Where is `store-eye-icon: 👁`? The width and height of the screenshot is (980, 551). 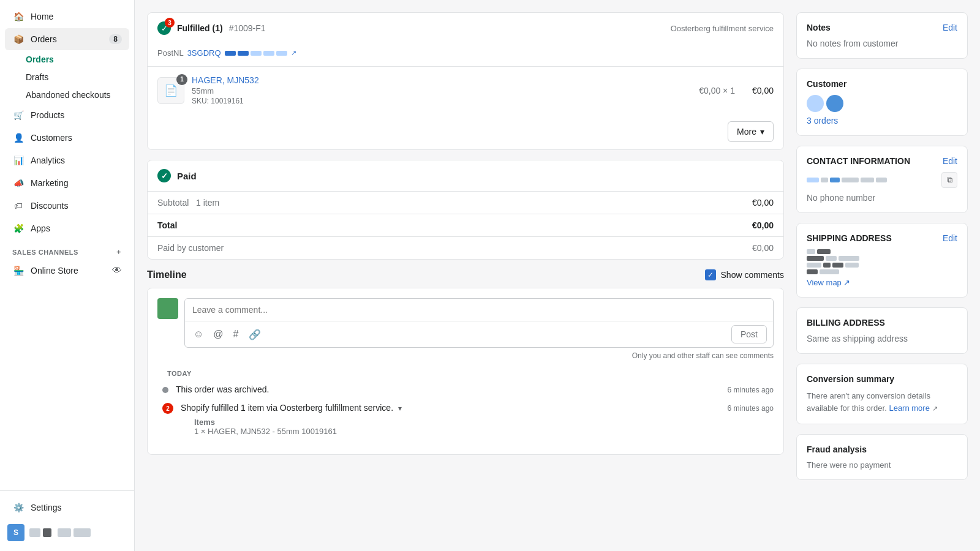
store-eye-icon: 👁 is located at coordinates (117, 271).